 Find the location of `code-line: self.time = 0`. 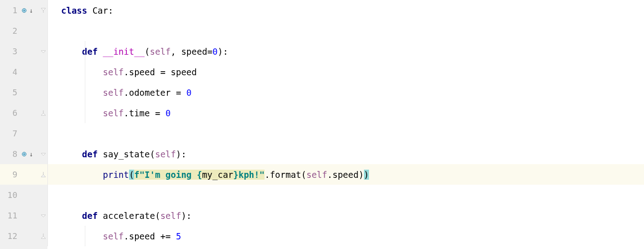

code-line: self.time = 0 is located at coordinates (352, 113).